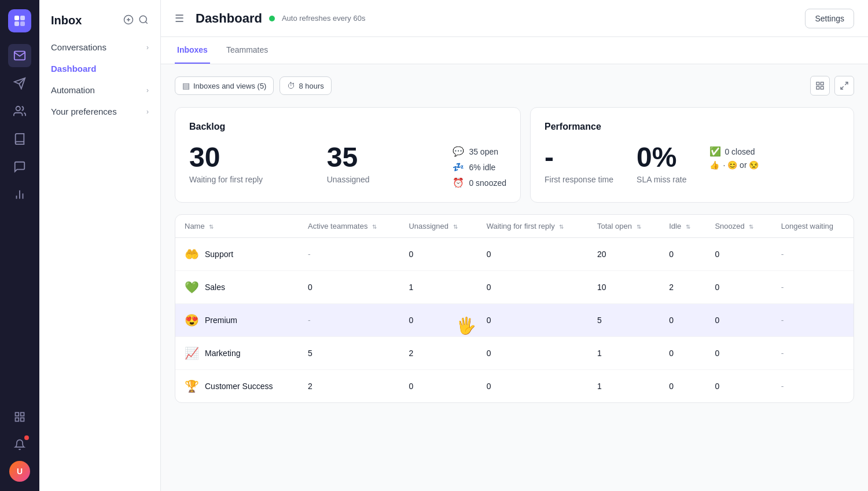 This screenshot has width=868, height=491. What do you see at coordinates (349, 353) in the screenshot?
I see `cell-active-teammates: 5` at bounding box center [349, 353].